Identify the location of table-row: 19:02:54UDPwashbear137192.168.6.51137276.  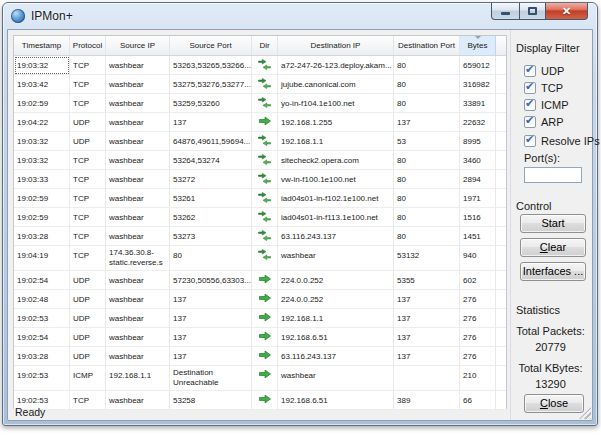
(260, 338).